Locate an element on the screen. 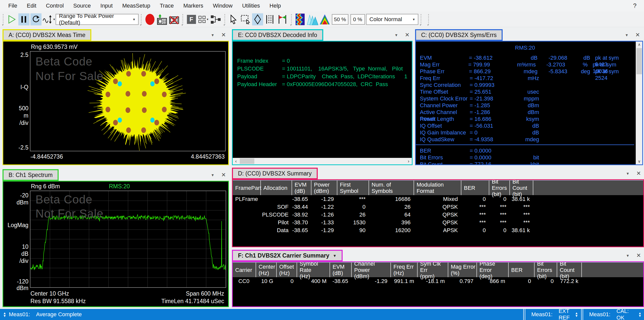 The image size is (644, 320). window-d-tab: D: (CC0) DVBS2X Summary is located at coordinates (275, 173).